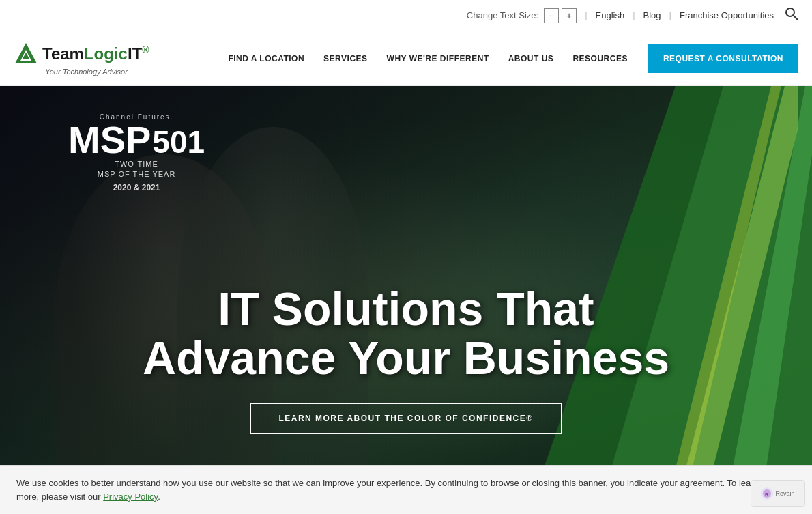 The image size is (812, 514). I want to click on consultation-button: REQUEST A CONSULTATION, so click(723, 59).